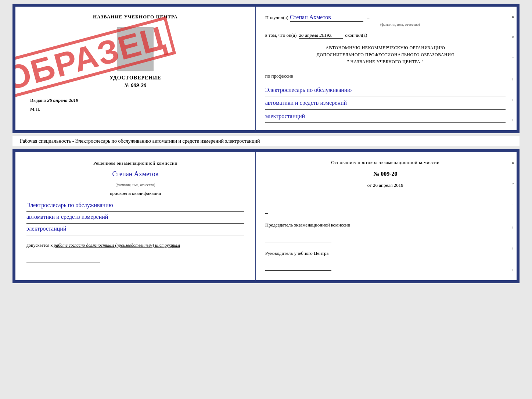 This screenshot has width=532, height=399. What do you see at coordinates (136, 68) in the screenshot?
I see `doc-top-left: НАЗВАНИЕ УЧЕБНОГО ЦЕНТРА УДОСТОВЕРЕНИЕ №…` at bounding box center [136, 68].